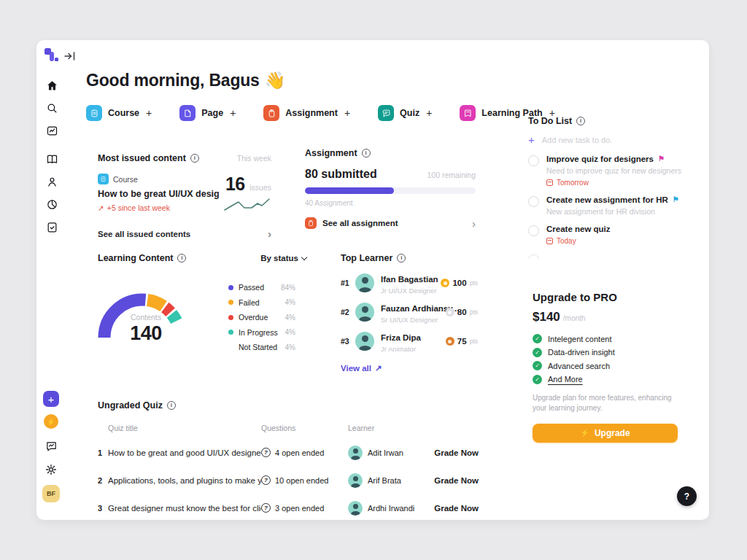 The image size is (747, 560). Describe the element at coordinates (578, 140) in the screenshot. I see `add-task-placeholder: Add new task to do.` at that location.